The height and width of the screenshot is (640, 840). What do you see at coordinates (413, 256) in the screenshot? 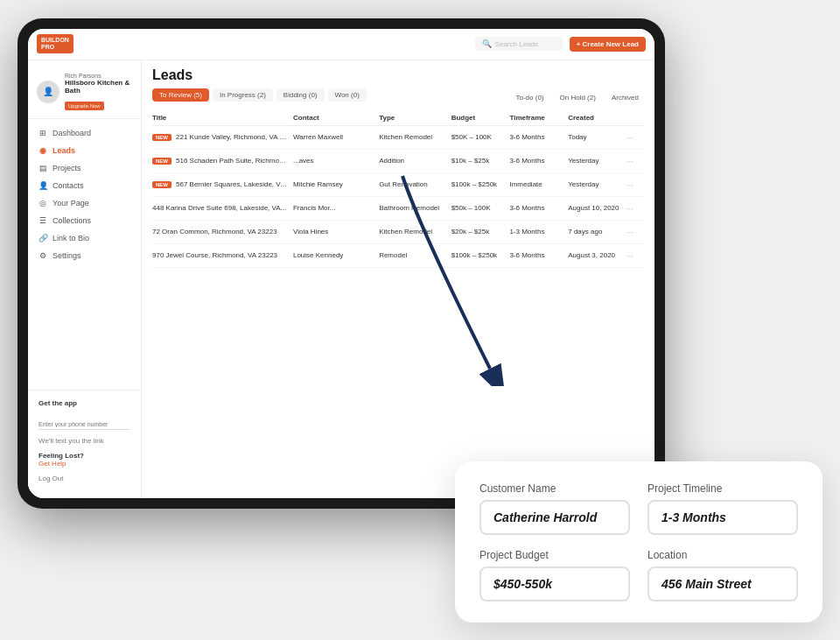
I see `lead-type: Remodel` at bounding box center [413, 256].